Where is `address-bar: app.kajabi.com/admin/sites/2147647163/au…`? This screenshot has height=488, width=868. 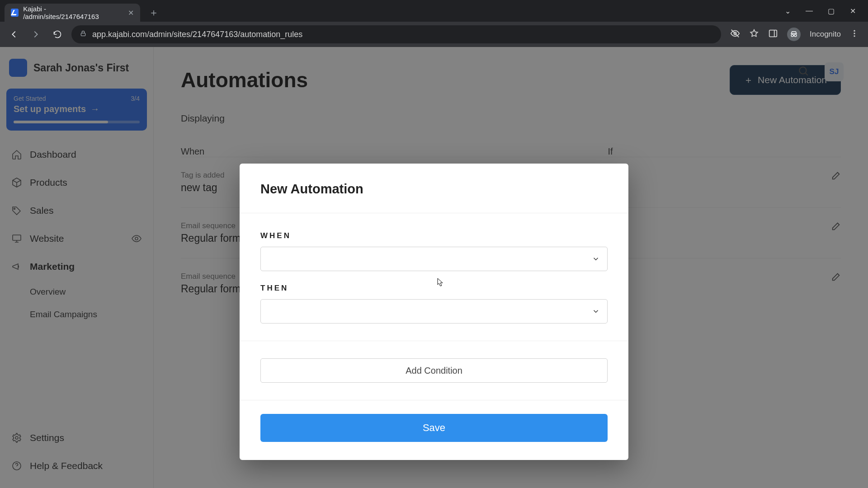
address-bar: app.kajabi.com/admin/sites/2147647163/au… is located at coordinates (434, 34).